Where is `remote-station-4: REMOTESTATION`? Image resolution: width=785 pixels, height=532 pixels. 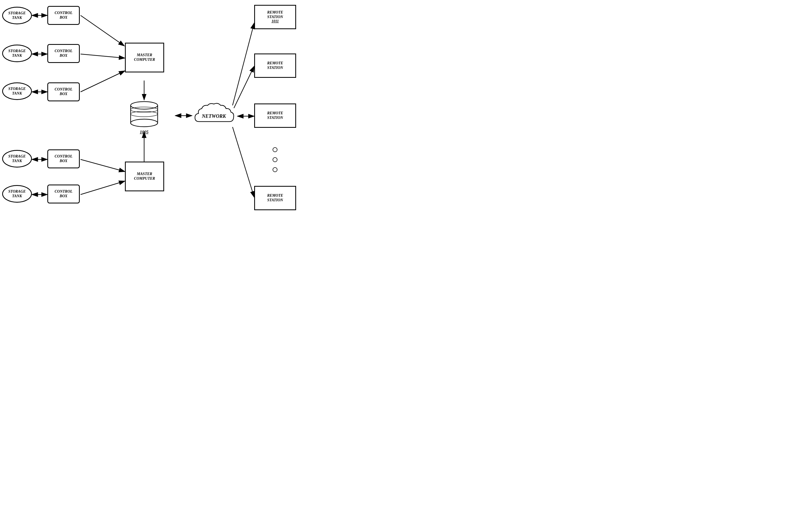 remote-station-4: REMOTESTATION is located at coordinates (275, 198).